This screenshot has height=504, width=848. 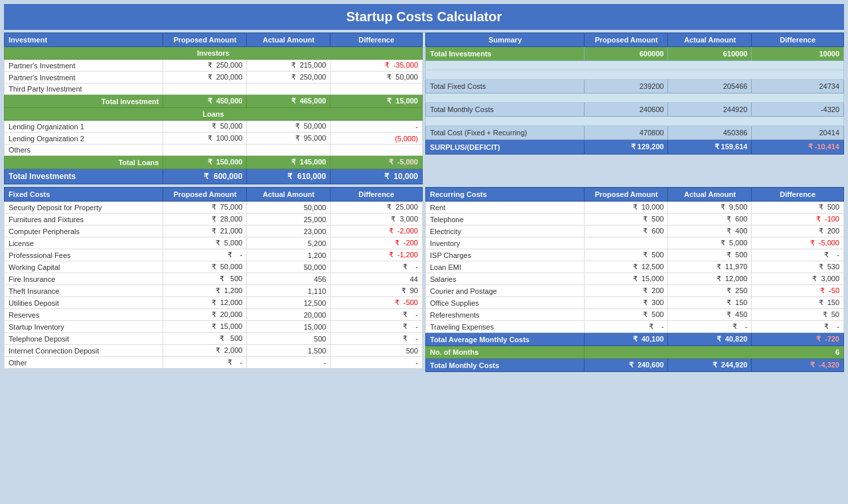 What do you see at coordinates (205, 127) in the screenshot?
I see `loan1-proposed: ₹ 50,000` at bounding box center [205, 127].